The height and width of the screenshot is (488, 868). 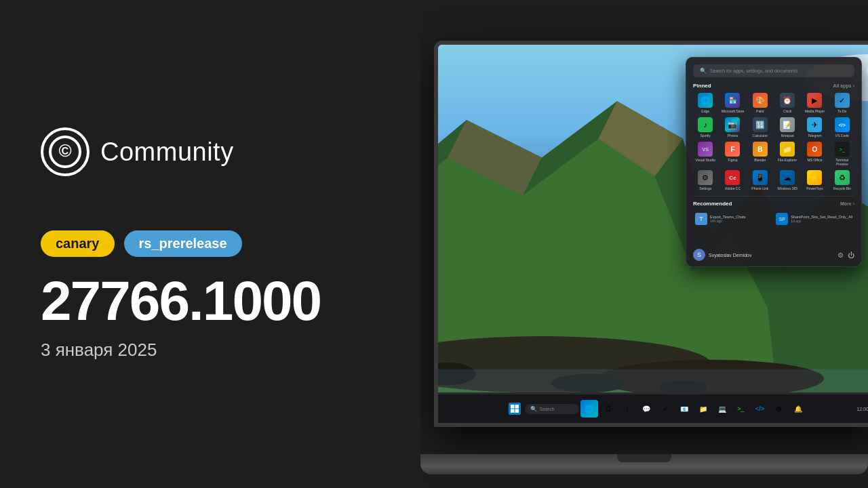 What do you see at coordinates (699, 255) in the screenshot?
I see `user-avatar: S` at bounding box center [699, 255].